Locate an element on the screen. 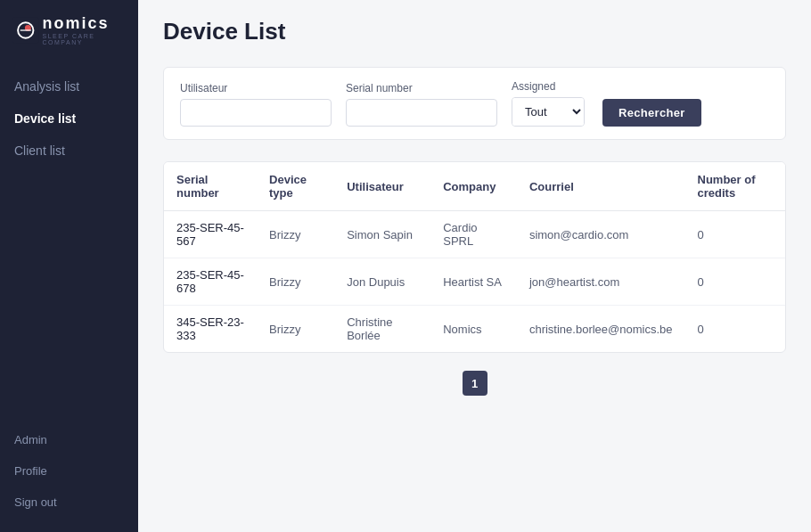 This screenshot has height=532, width=811. serial-label: Serial number is located at coordinates (422, 88).